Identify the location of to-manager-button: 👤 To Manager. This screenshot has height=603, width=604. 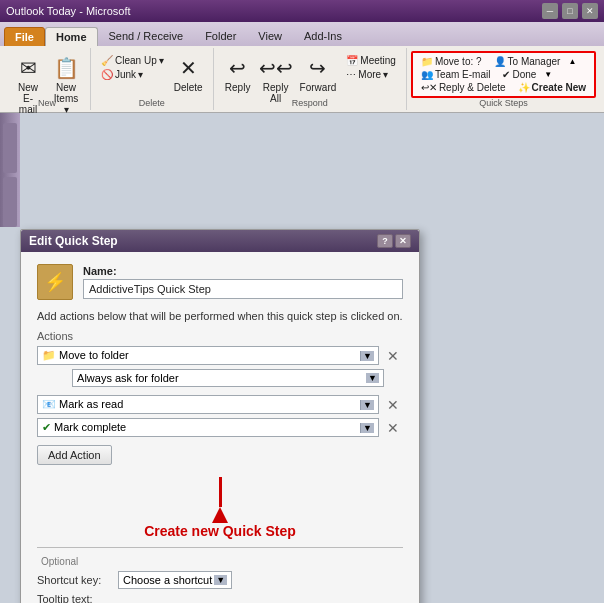
(528, 62).